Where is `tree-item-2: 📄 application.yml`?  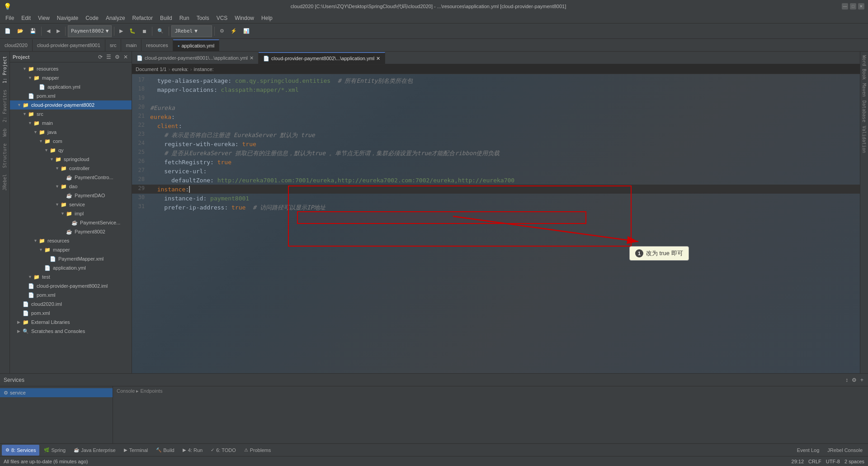
tree-item-2: 📄 application.yml is located at coordinates (71, 87).